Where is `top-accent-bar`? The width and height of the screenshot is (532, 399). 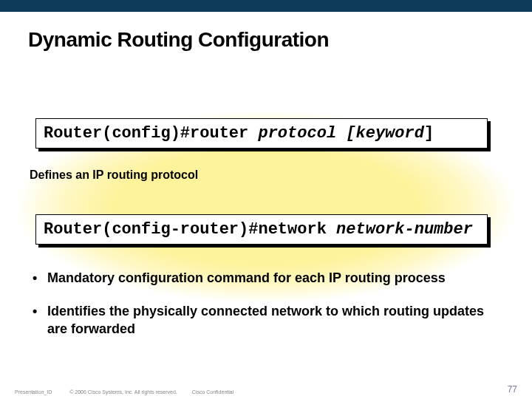 top-accent-bar is located at coordinates (266, 6).